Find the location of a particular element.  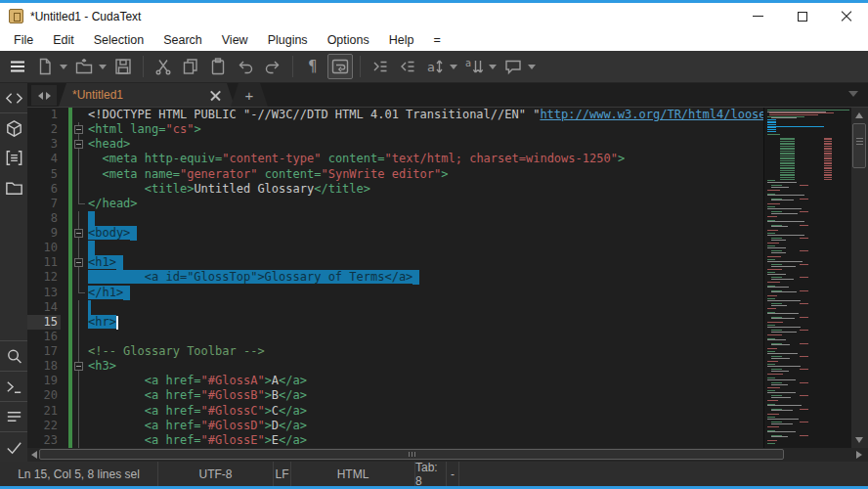

sidebar-project-button is located at coordinates (14, 128).